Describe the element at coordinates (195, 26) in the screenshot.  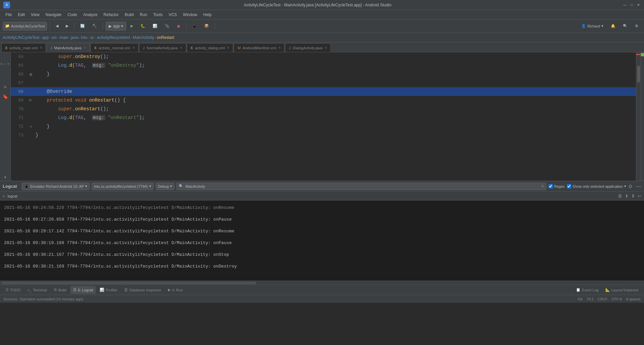
I see `avd-manager-button: 📱` at that location.